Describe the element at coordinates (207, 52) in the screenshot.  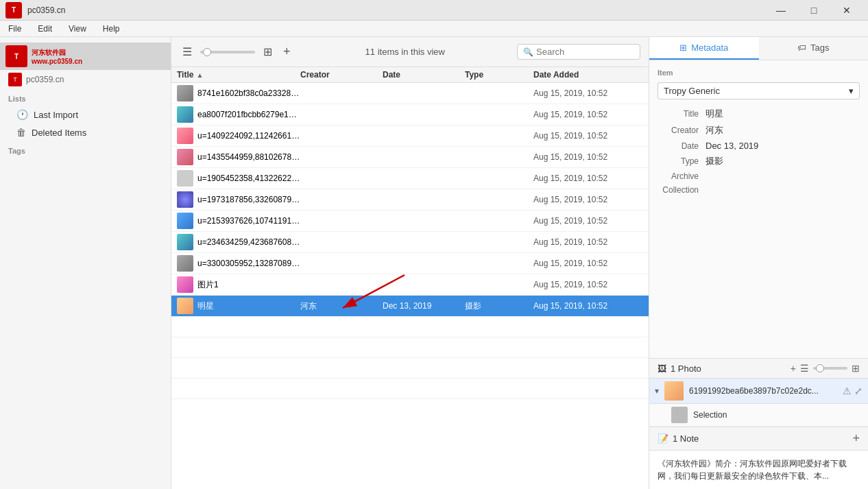
I see `zoom-slider-thumb` at that location.